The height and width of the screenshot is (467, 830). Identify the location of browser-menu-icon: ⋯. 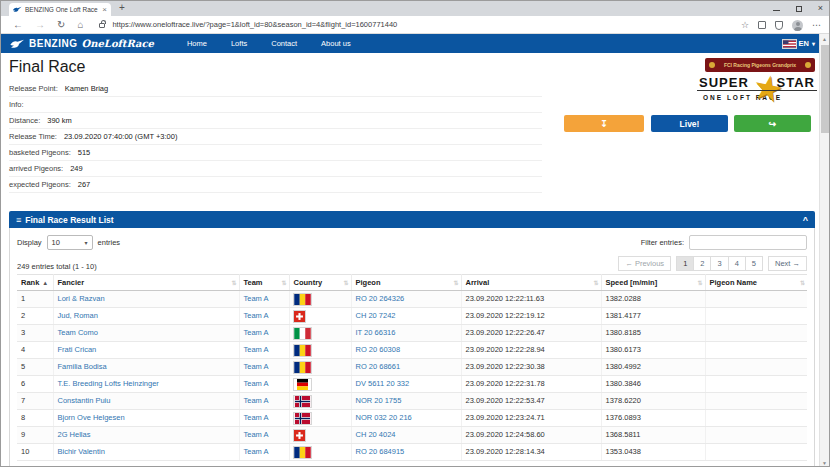
(816, 25).